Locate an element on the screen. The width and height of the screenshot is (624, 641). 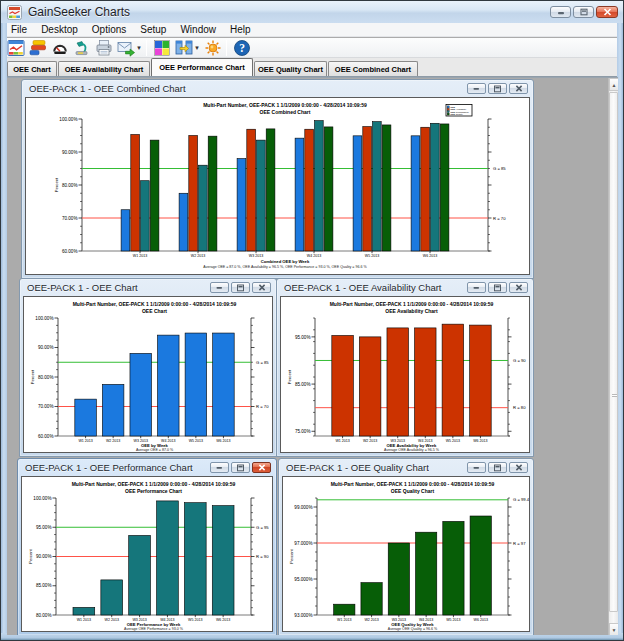
y-tick-label: 70.00% is located at coordinates (46, 406).